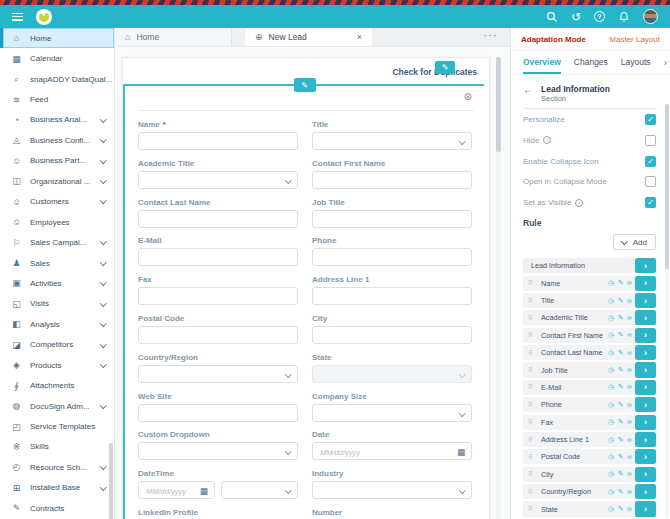  What do you see at coordinates (218, 141) in the screenshot?
I see `name-input` at bounding box center [218, 141].